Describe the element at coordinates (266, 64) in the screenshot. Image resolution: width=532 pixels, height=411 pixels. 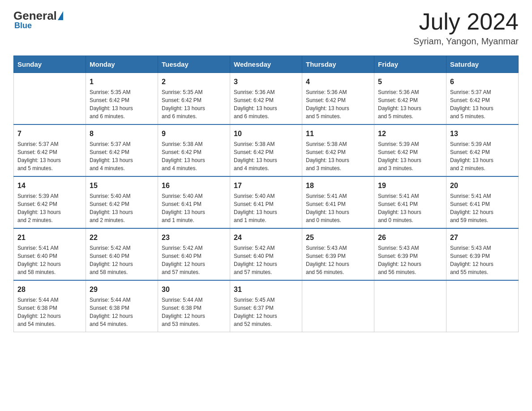
I see `calendar-header: SundayMondayTuesdayWednesdayThursdayFrid…` at that location.